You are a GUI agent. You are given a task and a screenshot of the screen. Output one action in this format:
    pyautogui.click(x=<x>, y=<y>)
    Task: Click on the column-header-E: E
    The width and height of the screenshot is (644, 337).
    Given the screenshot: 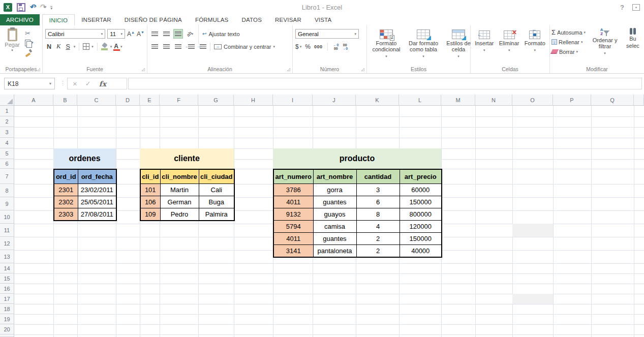 What is the action you would take?
    pyautogui.click(x=149, y=100)
    